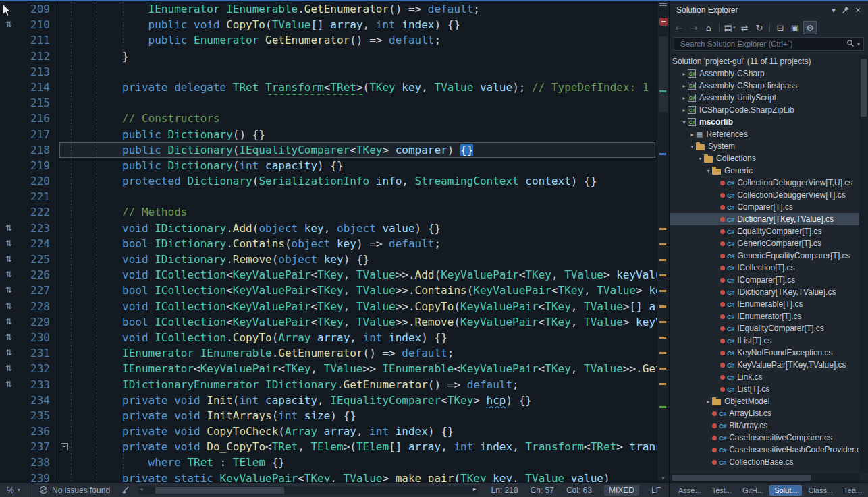 The image size is (868, 497). What do you see at coordinates (328, 212) in the screenshot?
I see `code-line-222: 222 // Methods` at bounding box center [328, 212].